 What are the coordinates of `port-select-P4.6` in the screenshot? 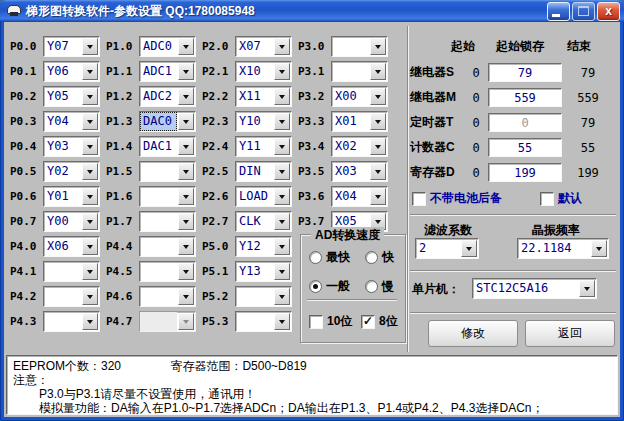 It's located at (168, 296).